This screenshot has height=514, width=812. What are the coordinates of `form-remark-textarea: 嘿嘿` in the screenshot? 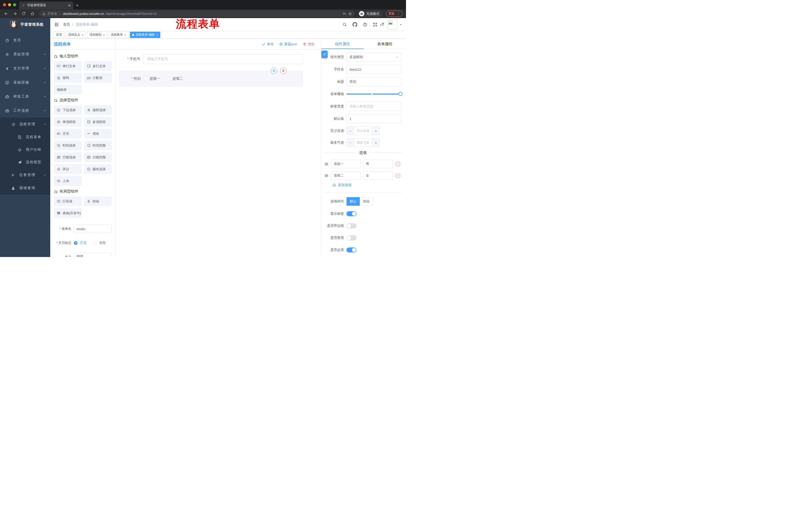 It's located at (93, 255).